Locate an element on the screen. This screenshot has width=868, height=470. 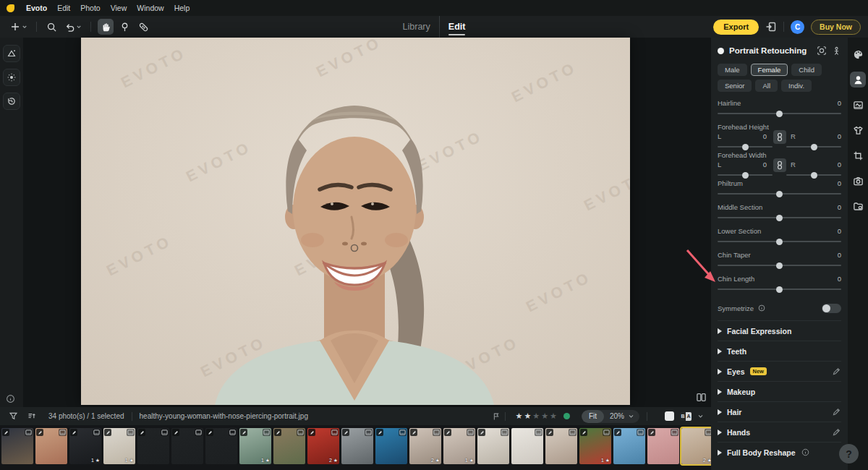
import-plus-icon is located at coordinates (19, 27).